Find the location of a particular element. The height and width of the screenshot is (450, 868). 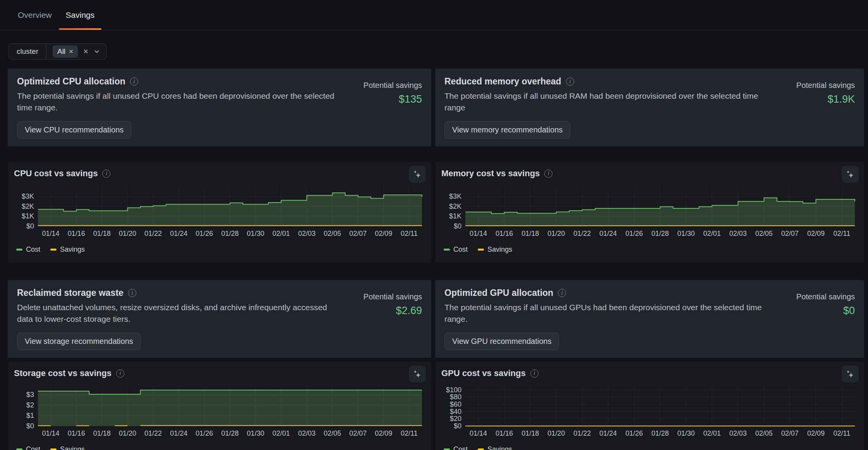

svg-text: $100 is located at coordinates (454, 390).